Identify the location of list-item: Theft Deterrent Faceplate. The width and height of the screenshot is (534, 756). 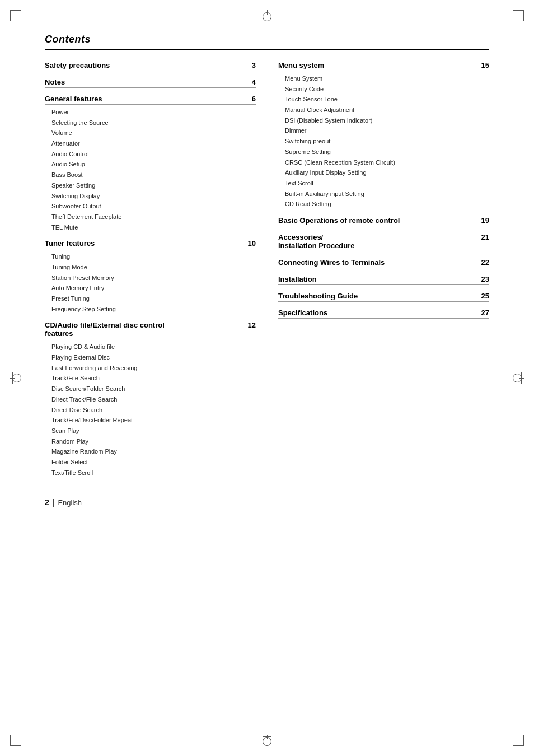
(153, 217).